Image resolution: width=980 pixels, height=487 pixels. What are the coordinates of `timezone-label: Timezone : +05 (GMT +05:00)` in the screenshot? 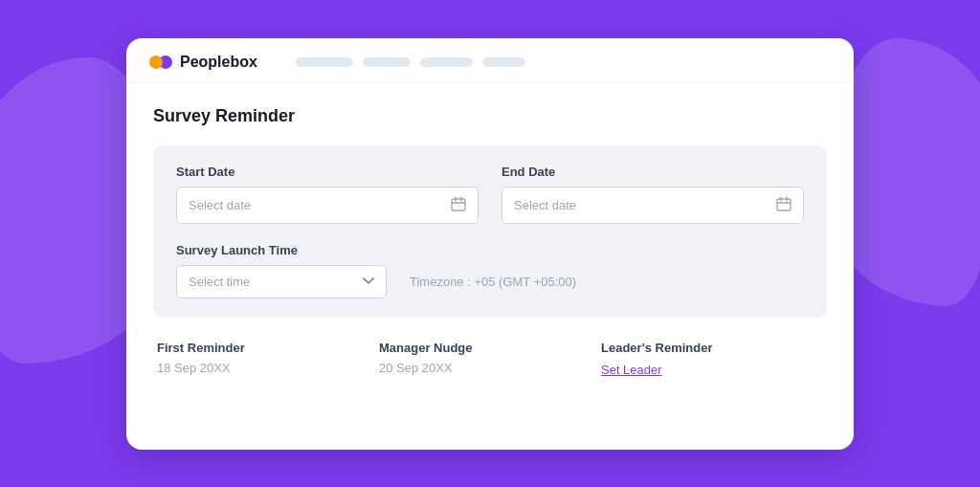 It's located at (493, 281).